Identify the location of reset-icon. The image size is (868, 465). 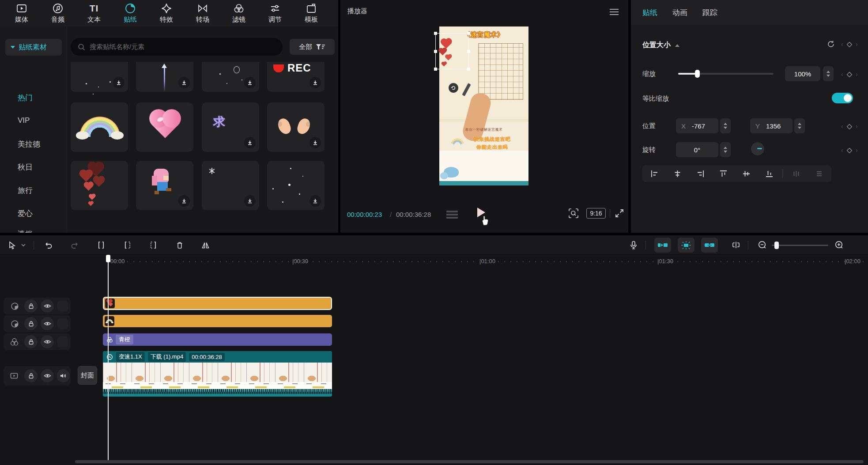
(831, 44).